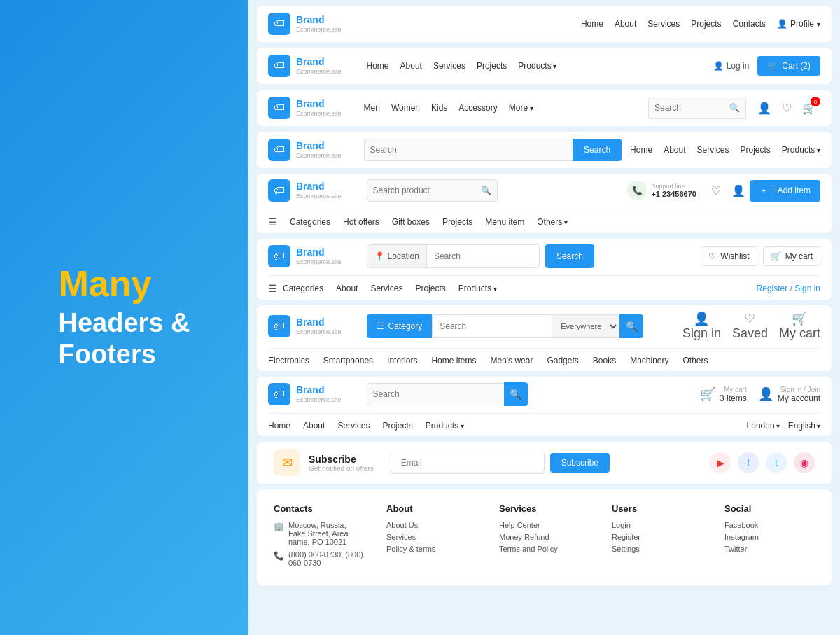 The width and height of the screenshot is (840, 635). Describe the element at coordinates (305, 394) in the screenshot. I see `brand-logo-8: 🏷 Brand Ecommerce.site` at that location.